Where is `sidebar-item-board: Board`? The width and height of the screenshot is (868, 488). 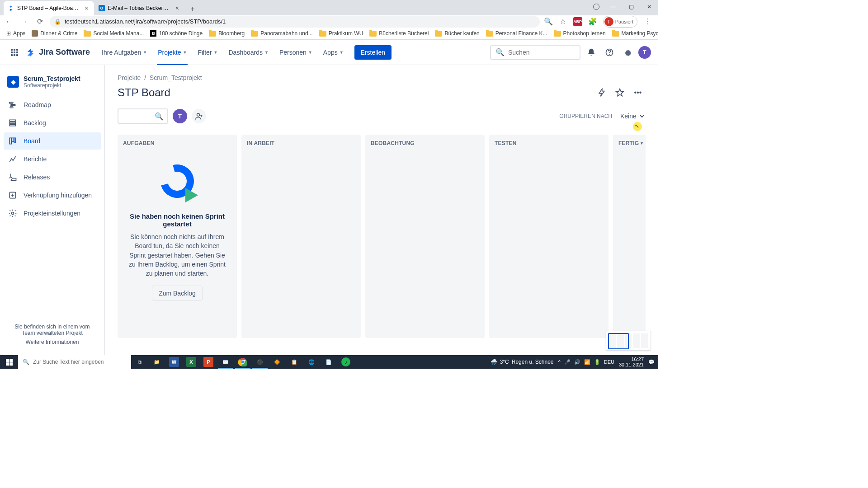
sidebar-item-board: Board is located at coordinates (52, 141).